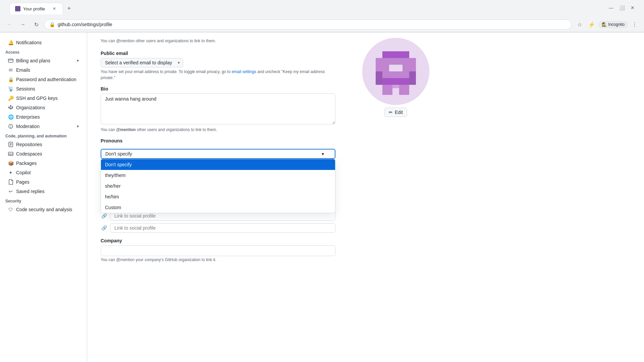 Image resolution: width=644 pixels, height=362 pixels. What do you see at coordinates (104, 216) in the screenshot?
I see `link-icon-3: 🔗` at bounding box center [104, 216].